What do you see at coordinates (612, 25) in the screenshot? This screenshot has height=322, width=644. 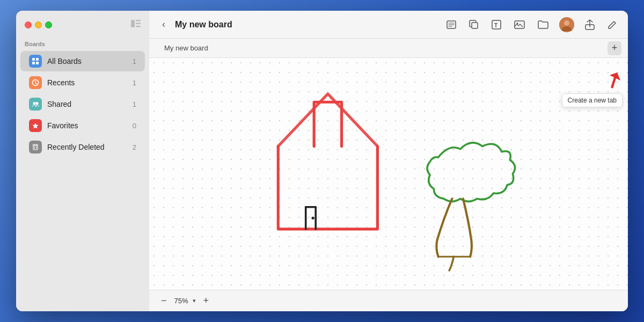 I see `edit-icon-button` at bounding box center [612, 25].